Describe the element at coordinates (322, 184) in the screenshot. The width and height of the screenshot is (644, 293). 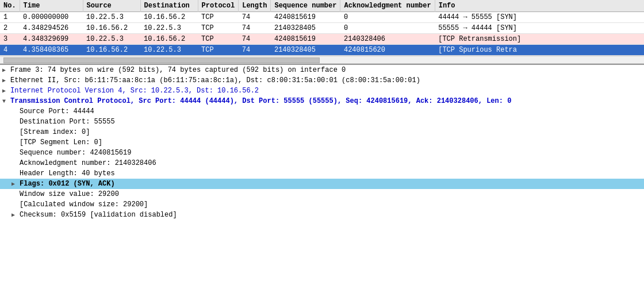
I see `flags-detail-item: ▶ Flags: 0x012 (SYN, ACK)` at that location.